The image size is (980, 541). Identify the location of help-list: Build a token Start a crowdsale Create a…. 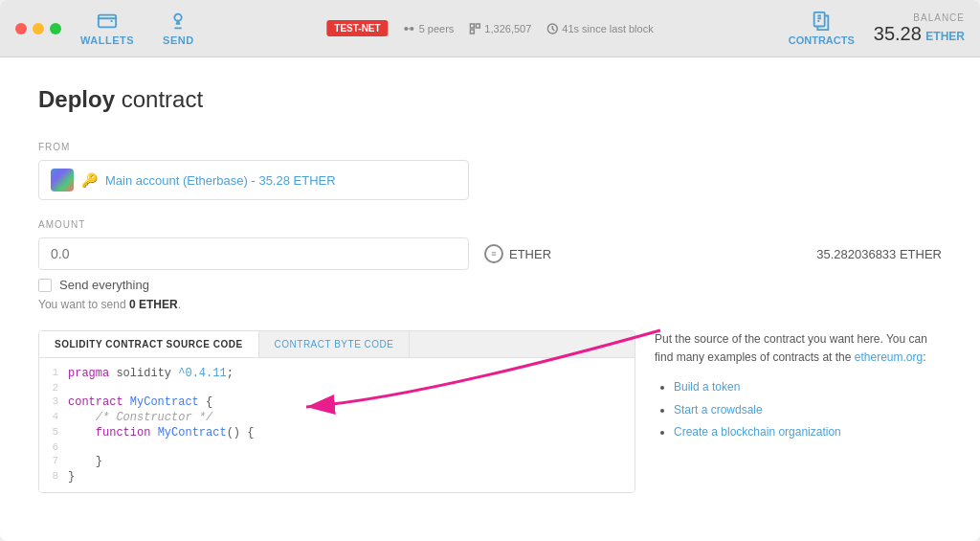
(798, 410).